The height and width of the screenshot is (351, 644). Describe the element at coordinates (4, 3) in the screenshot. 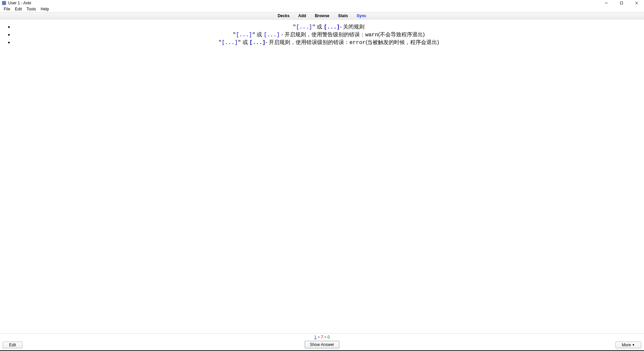

I see `app-icon` at that location.